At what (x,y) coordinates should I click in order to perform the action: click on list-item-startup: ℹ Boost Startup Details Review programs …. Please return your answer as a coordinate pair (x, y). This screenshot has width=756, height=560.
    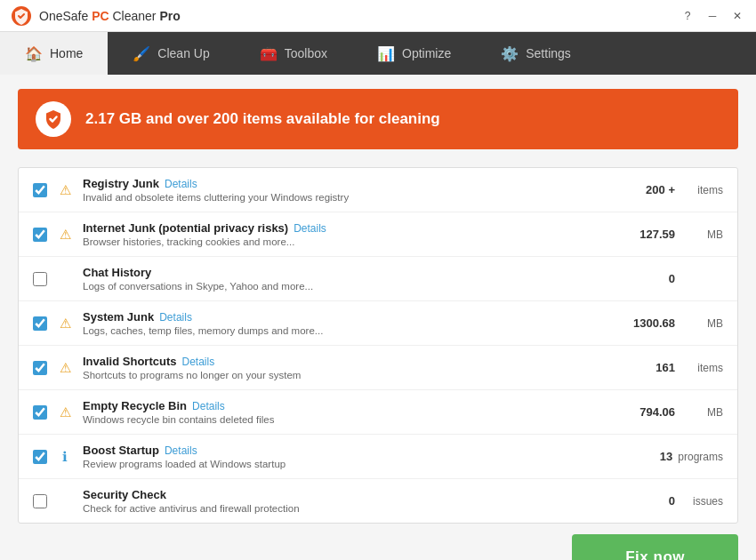
    Looking at the image, I should click on (378, 457).